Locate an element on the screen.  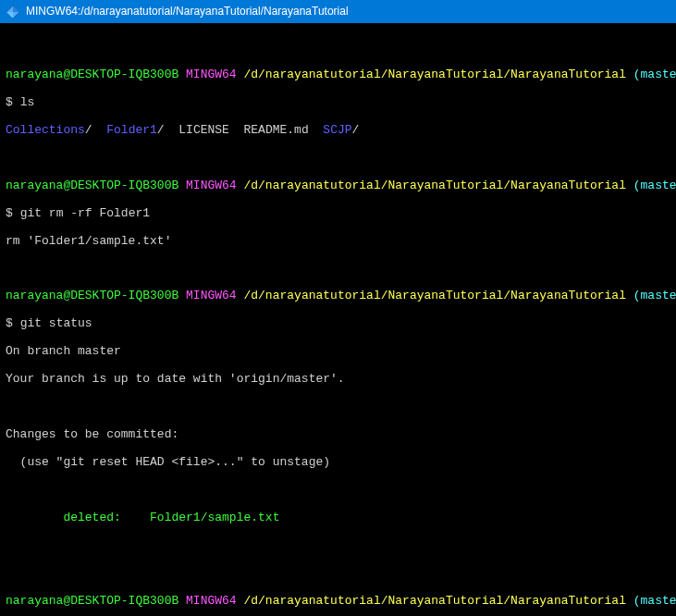
cmd-ls: ls is located at coordinates (28, 102).